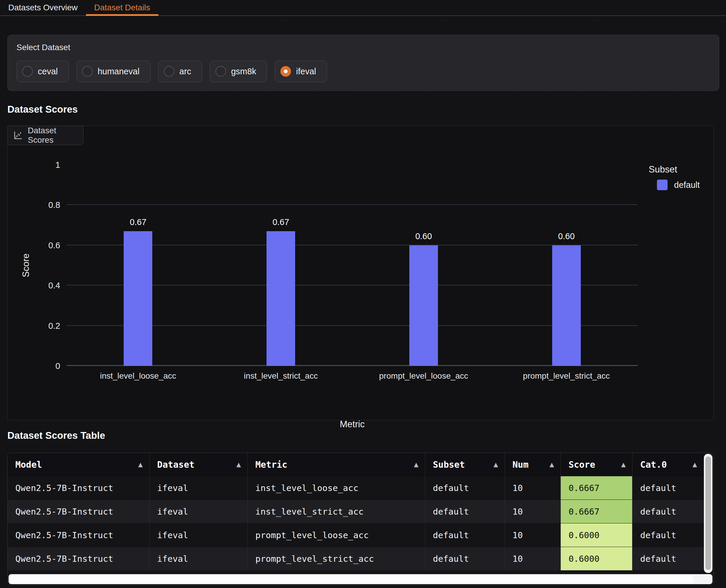 The height and width of the screenshot is (588, 726). I want to click on column-header-label: Dataset, so click(176, 465).